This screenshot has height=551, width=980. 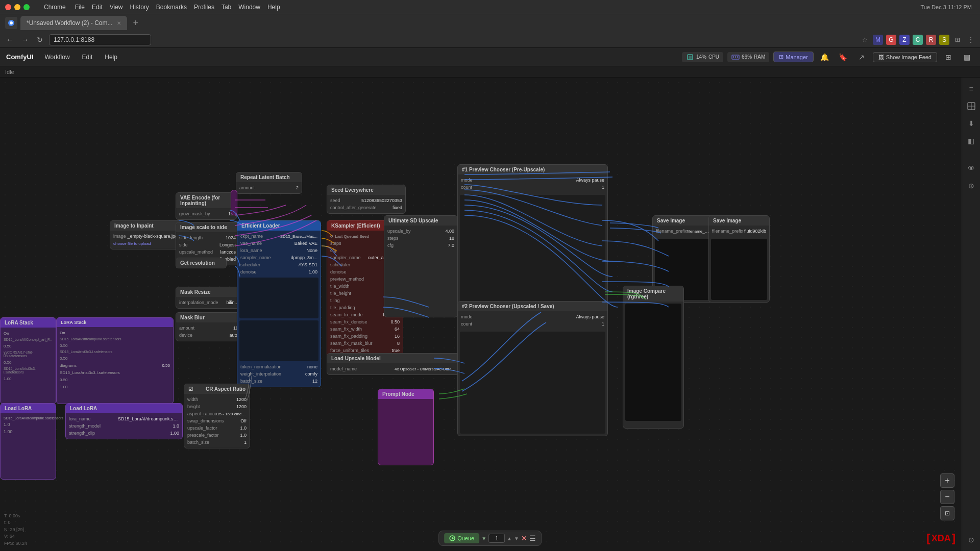 What do you see at coordinates (461, 538) in the screenshot?
I see `queue-button: Queue` at bounding box center [461, 538].